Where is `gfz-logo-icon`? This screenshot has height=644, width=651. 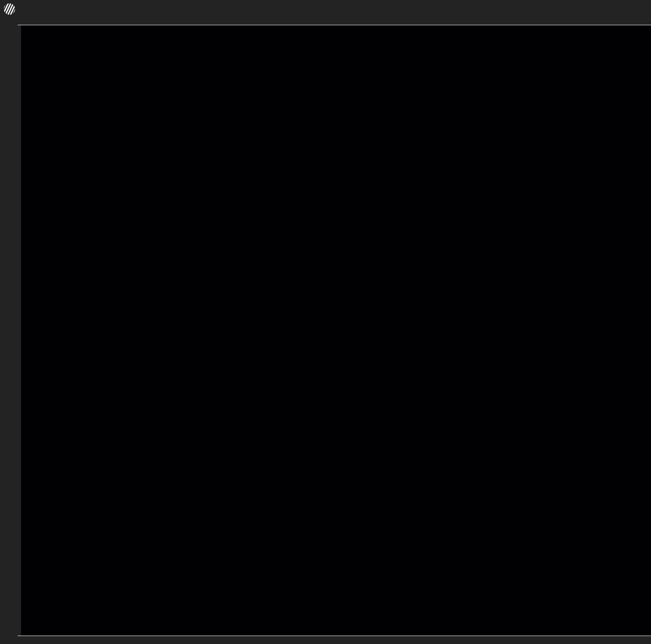
gfz-logo-icon is located at coordinates (9, 9).